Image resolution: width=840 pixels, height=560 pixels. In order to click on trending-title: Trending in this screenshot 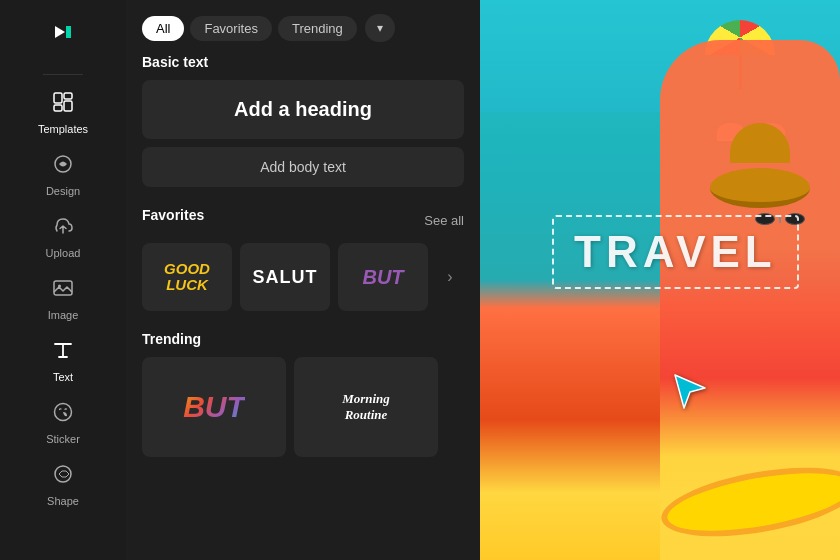, I will do `click(303, 339)`.